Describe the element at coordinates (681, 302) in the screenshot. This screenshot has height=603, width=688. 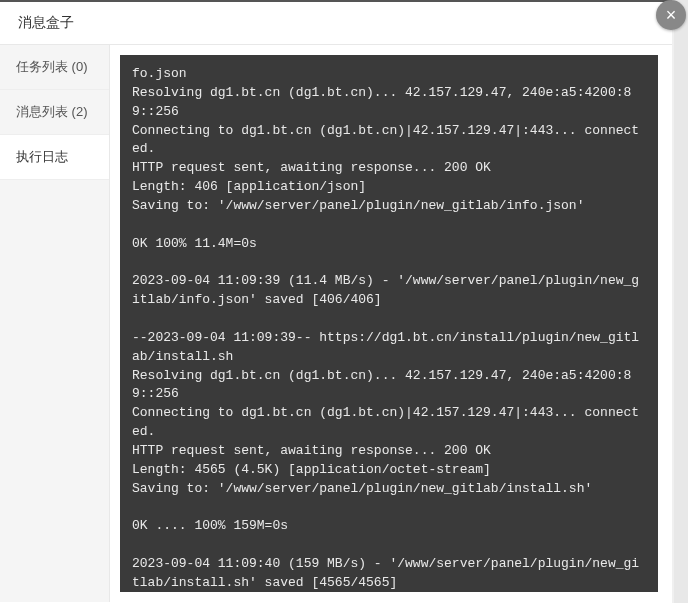
I see `right-edge` at that location.